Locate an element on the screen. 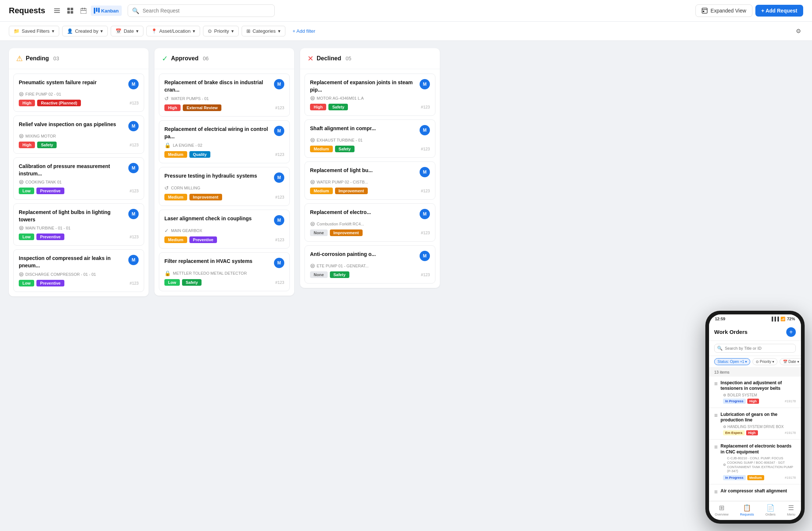 This screenshot has width=812, height=531. tag-quality: Quality is located at coordinates (200, 154).